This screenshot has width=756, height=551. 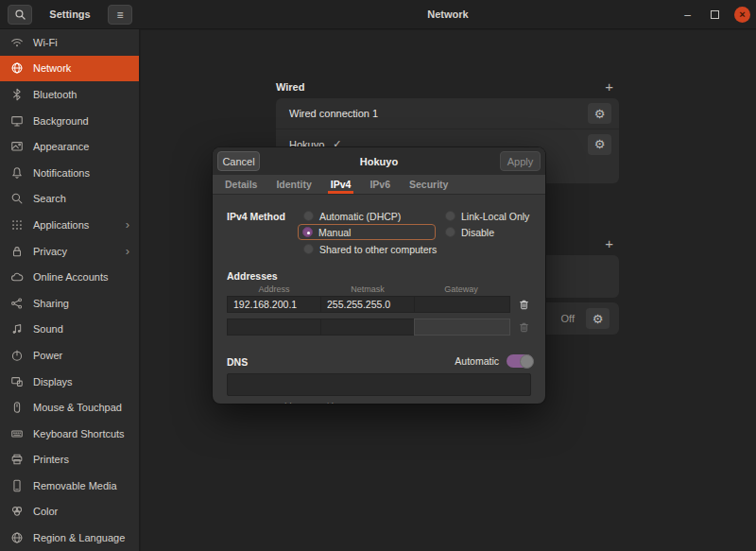 What do you see at coordinates (368, 304) in the screenshot?
I see `netmask-input-row1` at bounding box center [368, 304].